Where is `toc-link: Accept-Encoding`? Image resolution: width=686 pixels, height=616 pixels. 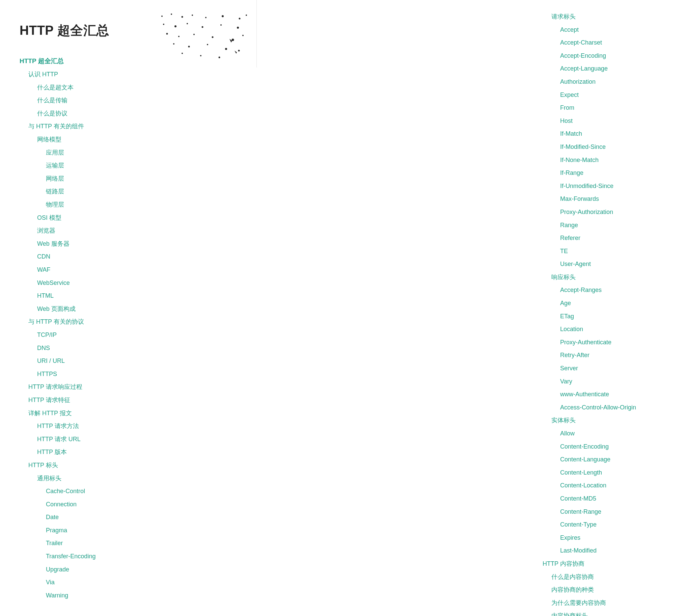 toc-link: Accept-Encoding is located at coordinates (623, 56).